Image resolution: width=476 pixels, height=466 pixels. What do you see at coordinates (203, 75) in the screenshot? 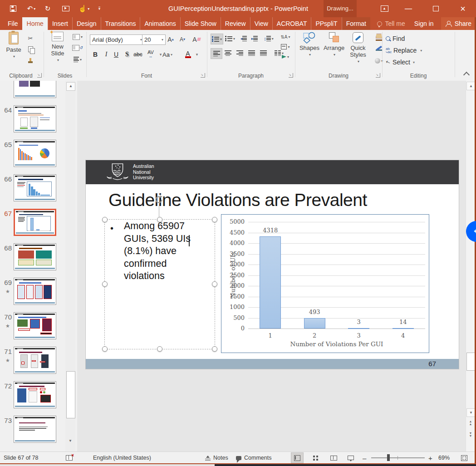
I see `font-dialog-launcher: ↘` at bounding box center [203, 75].